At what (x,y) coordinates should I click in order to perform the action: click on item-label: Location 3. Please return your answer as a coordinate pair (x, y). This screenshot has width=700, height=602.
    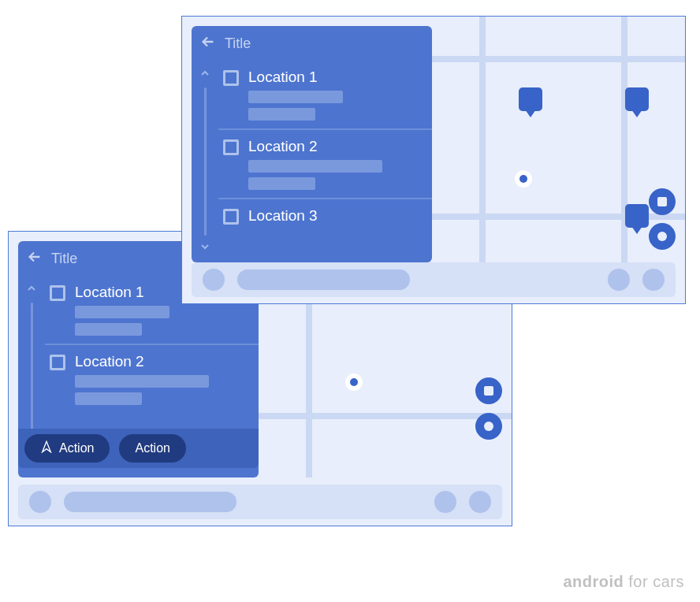
    Looking at the image, I should click on (336, 216).